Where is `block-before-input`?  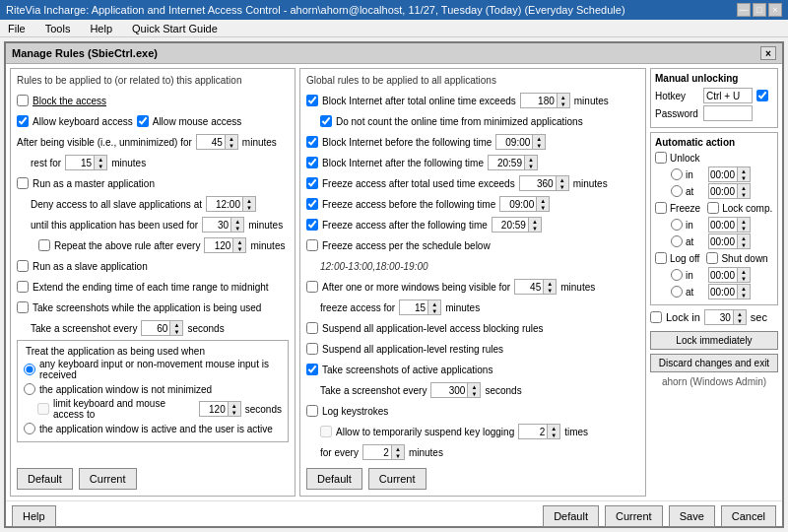
block-before-input is located at coordinates (514, 142).